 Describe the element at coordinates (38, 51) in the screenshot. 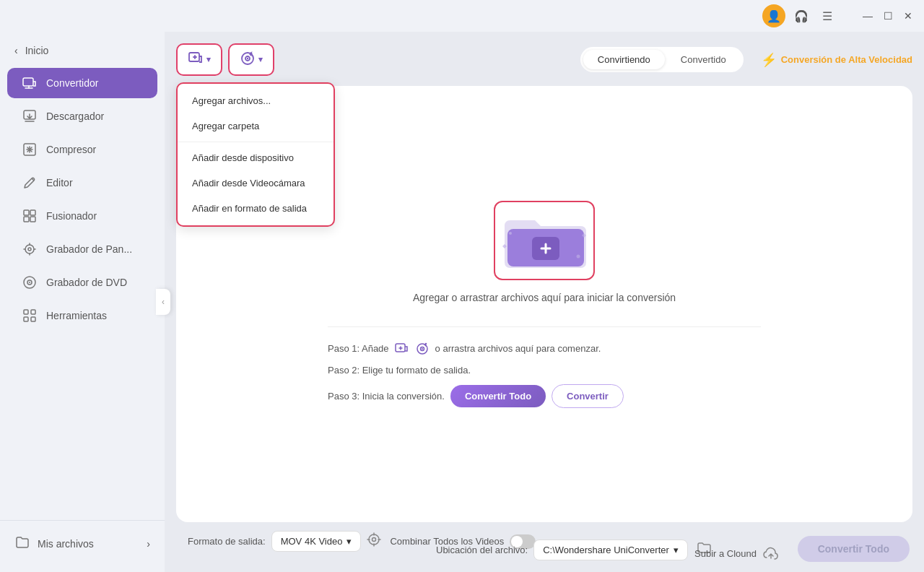

I see `sidebar-back-label: Inicio` at that location.